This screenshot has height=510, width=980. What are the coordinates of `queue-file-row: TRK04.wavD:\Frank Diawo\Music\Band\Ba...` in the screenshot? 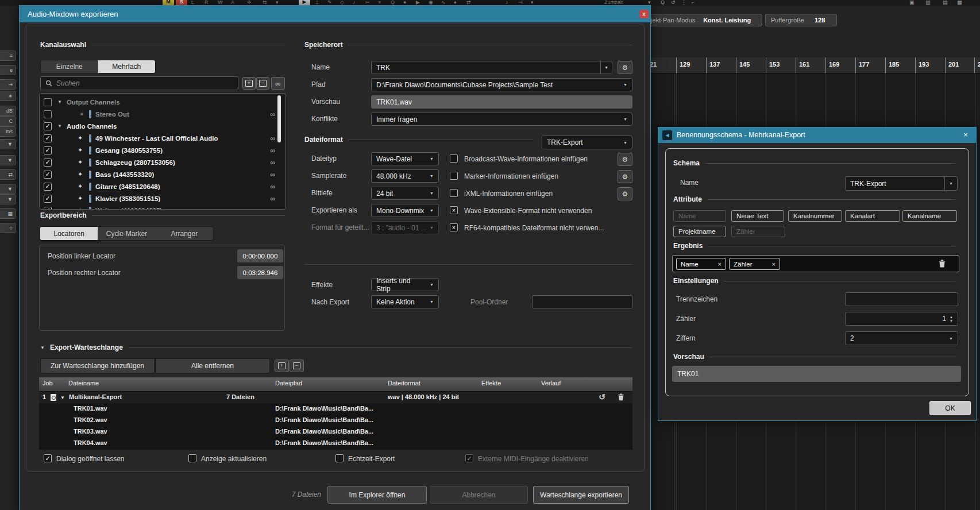 It's located at (335, 443).